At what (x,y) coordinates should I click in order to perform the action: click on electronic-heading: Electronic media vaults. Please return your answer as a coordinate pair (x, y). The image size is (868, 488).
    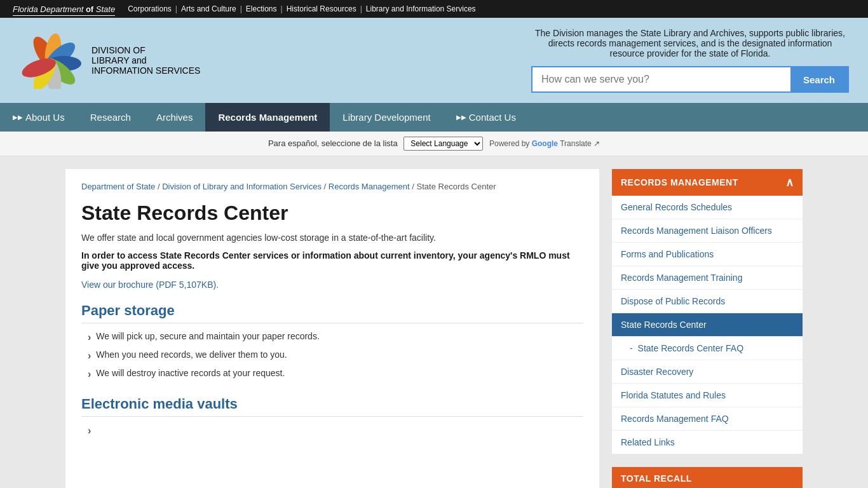
    Looking at the image, I should click on (332, 407).